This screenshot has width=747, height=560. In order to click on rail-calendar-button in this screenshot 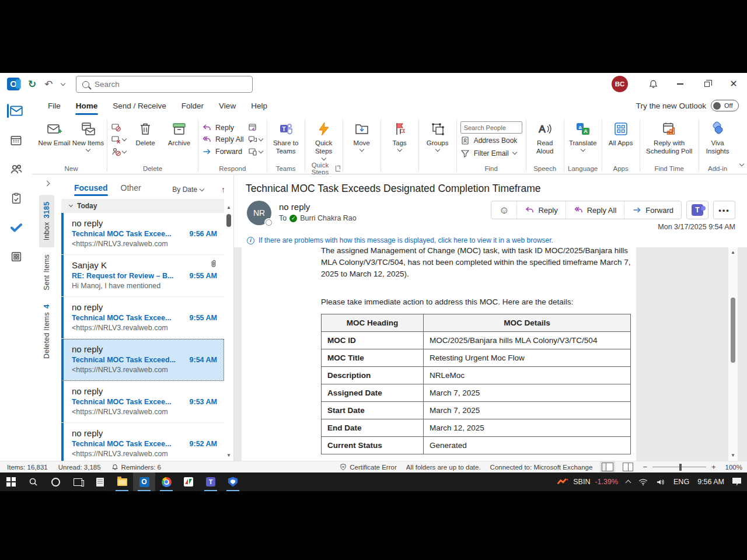, I will do `click(16, 140)`.